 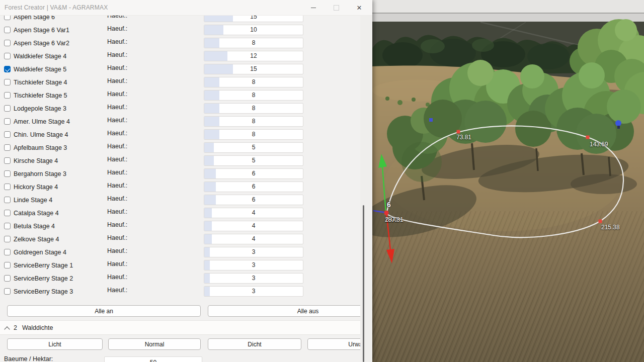 I want to click on tree-row: ServiceBerry Stage 2 Haeuf.: 3, so click(x=180, y=279).